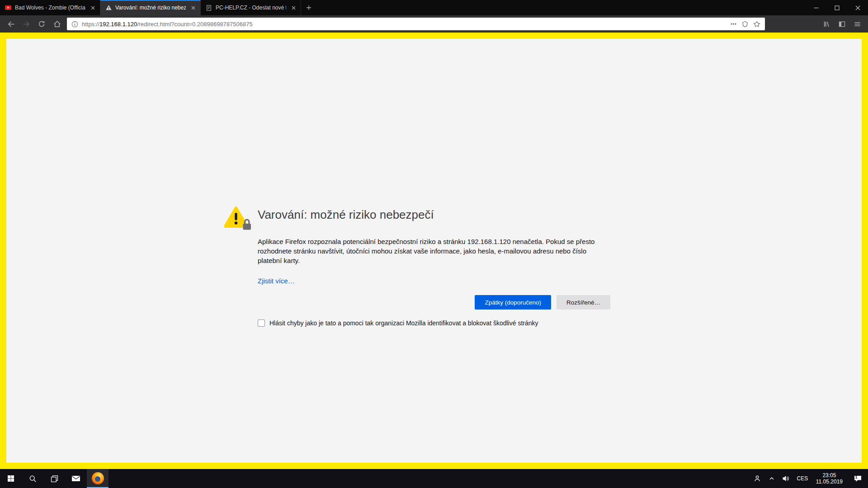 This screenshot has height=488, width=868. What do you see at coordinates (434, 251) in the screenshot?
I see `error-description: Aplikace Firefox rozpoznala potenciální …` at bounding box center [434, 251].